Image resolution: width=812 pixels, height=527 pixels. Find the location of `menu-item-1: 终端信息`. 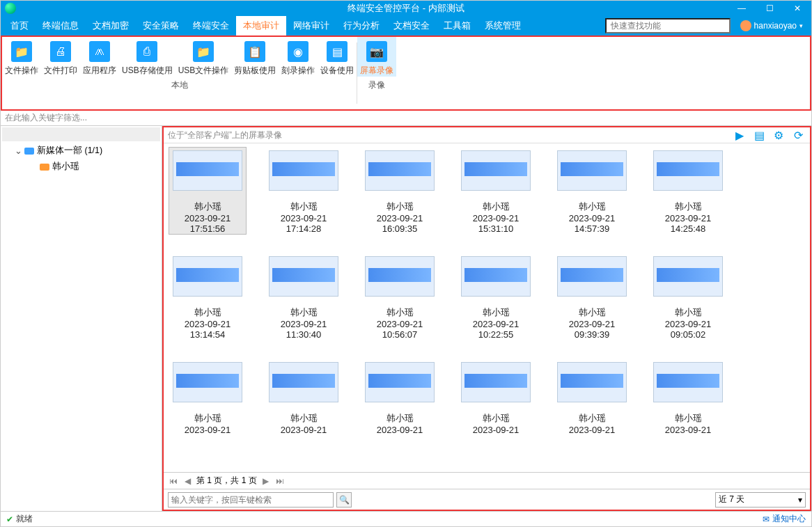

menu-item-1: 终端信息 is located at coordinates (61, 26).